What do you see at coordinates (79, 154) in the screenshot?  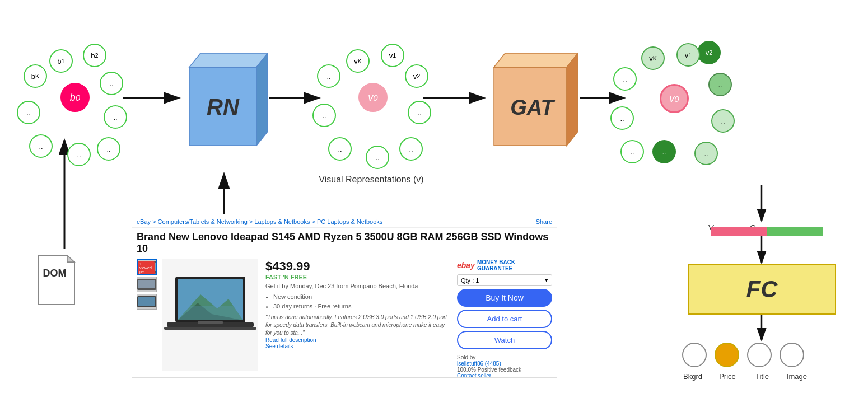 I see `graph1-node-b-bottom: ..` at bounding box center [79, 154].